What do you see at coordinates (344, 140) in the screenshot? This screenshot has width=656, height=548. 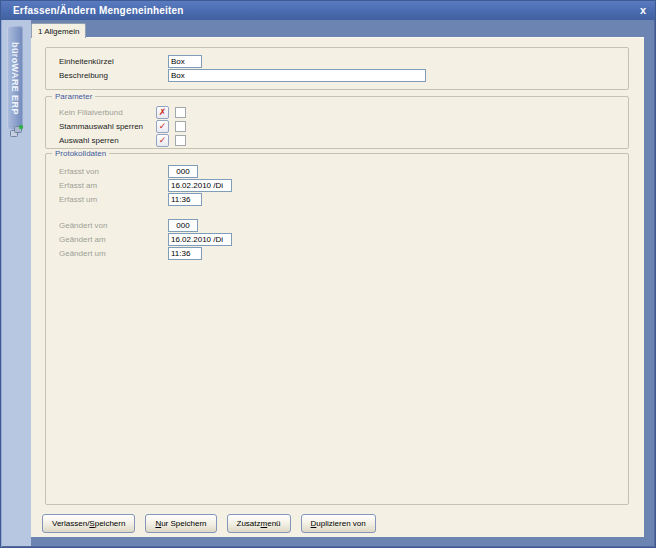 I see `parameter-row: Auswahl sperren✓` at bounding box center [344, 140].